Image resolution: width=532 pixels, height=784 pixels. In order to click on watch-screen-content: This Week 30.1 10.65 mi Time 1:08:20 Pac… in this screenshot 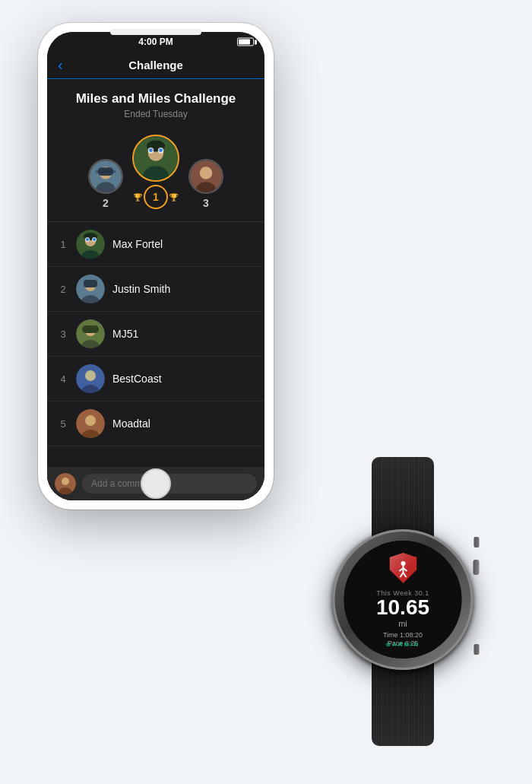, I will do `click(403, 599)`.